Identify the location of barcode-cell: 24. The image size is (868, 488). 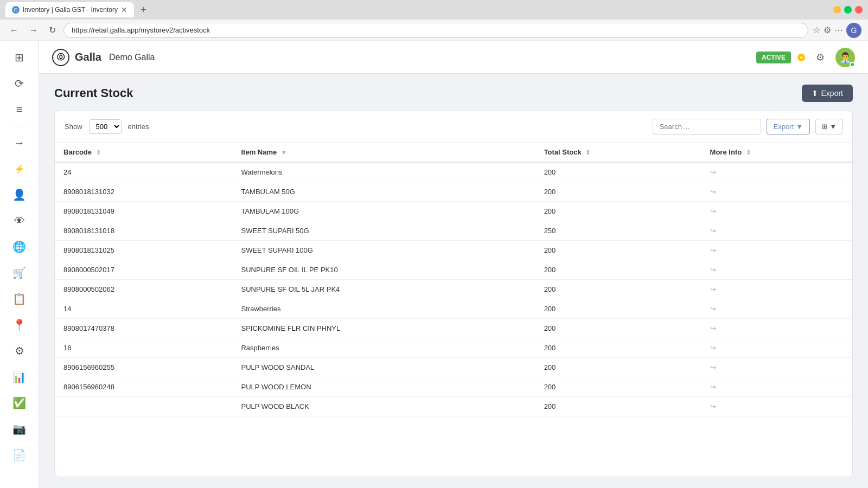
(143, 172).